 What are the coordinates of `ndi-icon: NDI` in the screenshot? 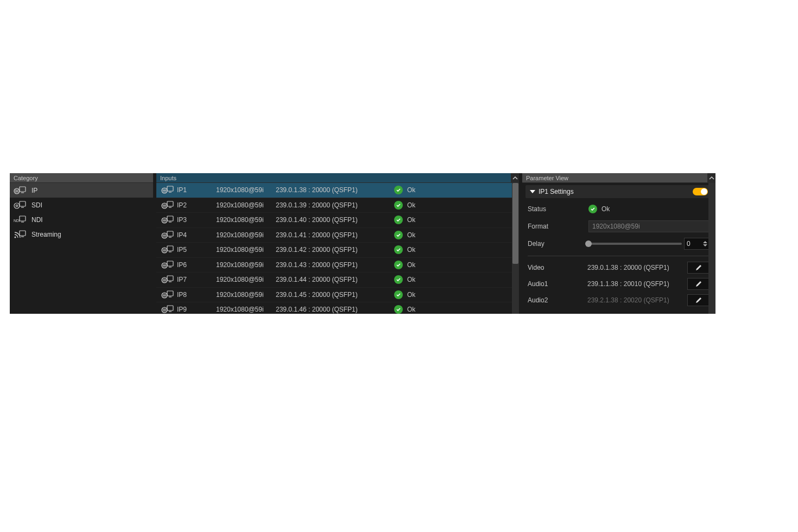 It's located at (20, 220).